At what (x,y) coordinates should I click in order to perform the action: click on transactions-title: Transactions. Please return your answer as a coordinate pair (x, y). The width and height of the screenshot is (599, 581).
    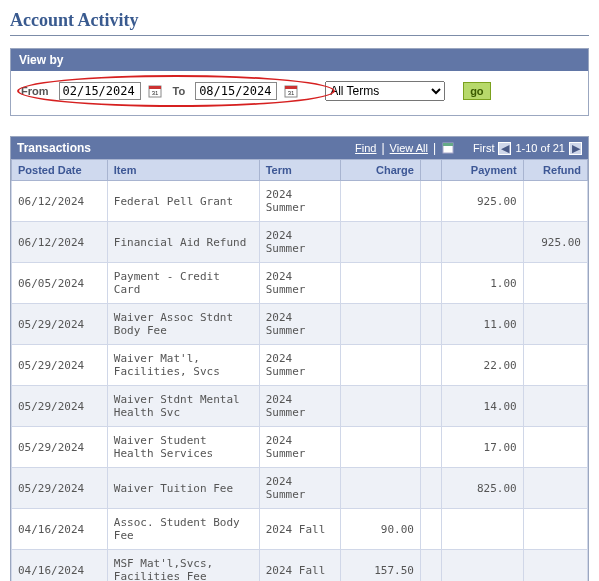
    Looking at the image, I should click on (54, 148).